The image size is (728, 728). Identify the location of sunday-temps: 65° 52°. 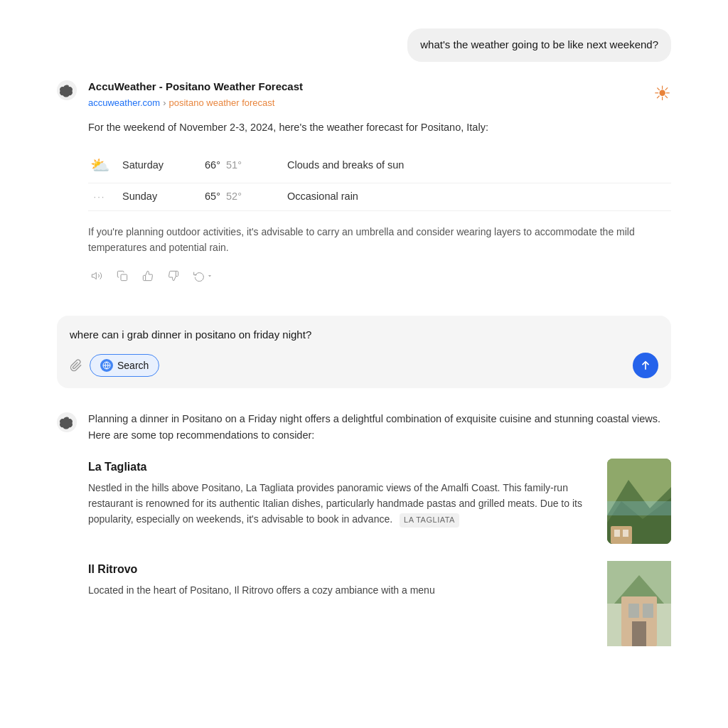
(240, 197).